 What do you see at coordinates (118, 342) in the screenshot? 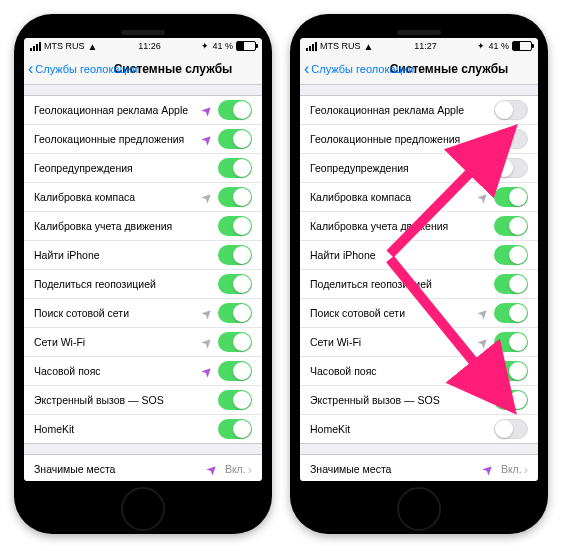
I see `row-label: Сети Wi-Fi` at bounding box center [118, 342].